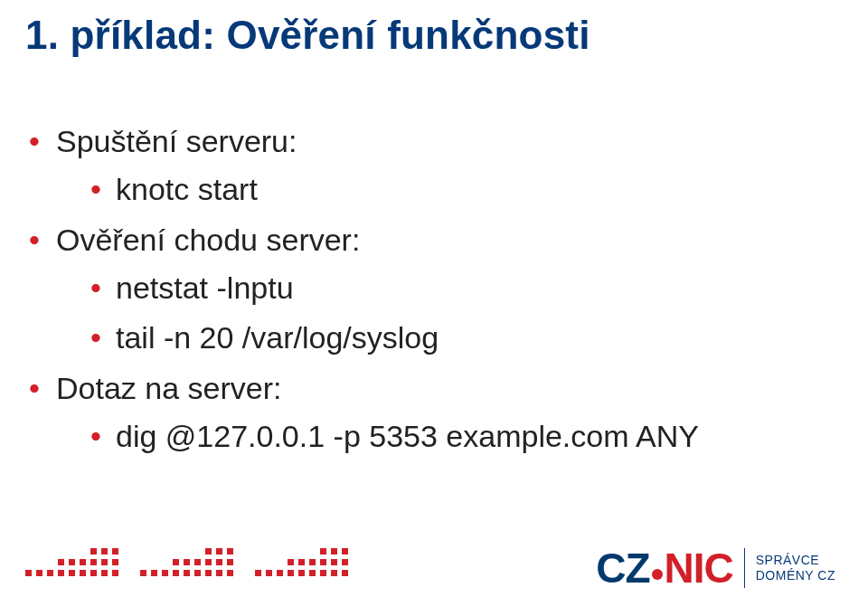 Image resolution: width=868 pixels, height=616 pixels. Describe the element at coordinates (204, 288) in the screenshot. I see `bullet-text: netstat -lnptu` at that location.